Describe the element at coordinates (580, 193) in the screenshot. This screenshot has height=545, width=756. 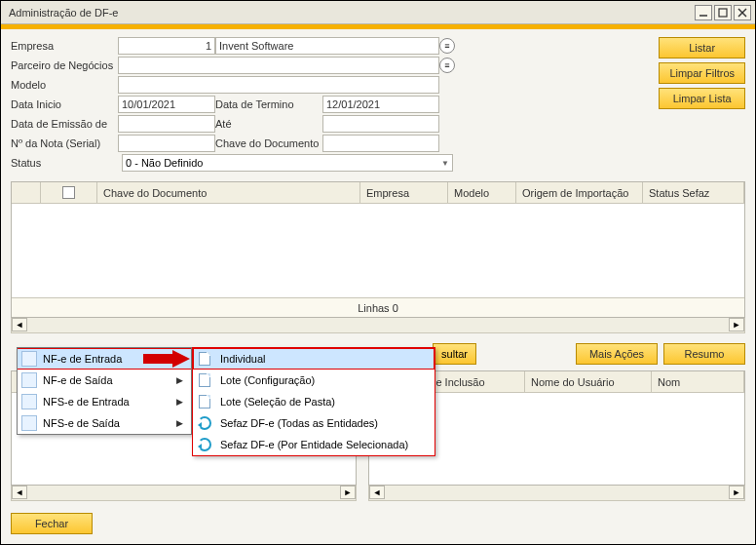
I see `col-origem: Origem de Importação` at that location.